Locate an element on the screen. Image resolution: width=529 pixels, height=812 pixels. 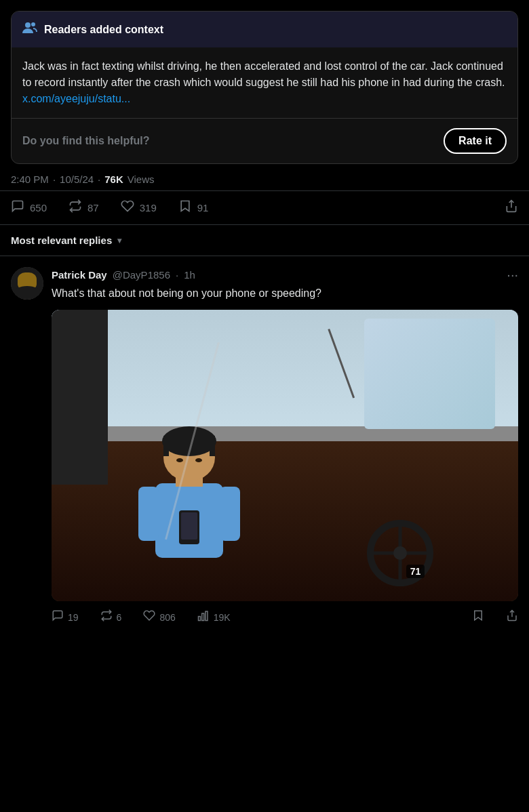
reply-share-button is located at coordinates (512, 617).